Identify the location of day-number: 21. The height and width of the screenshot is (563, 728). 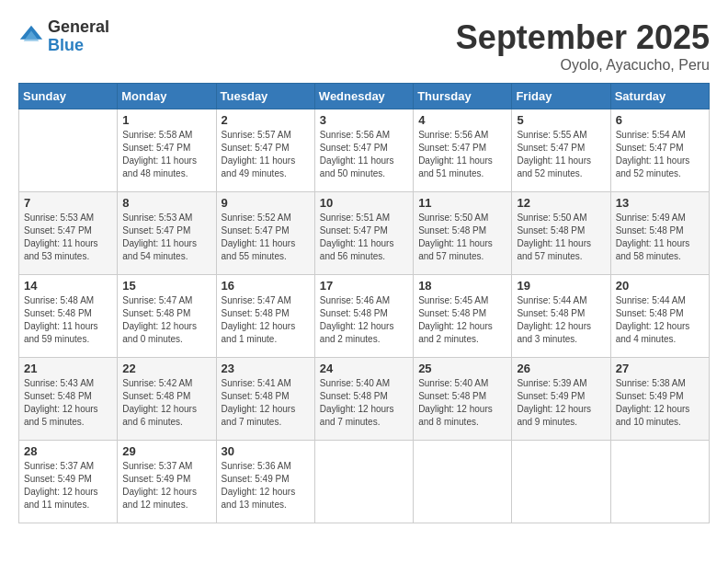
(68, 368).